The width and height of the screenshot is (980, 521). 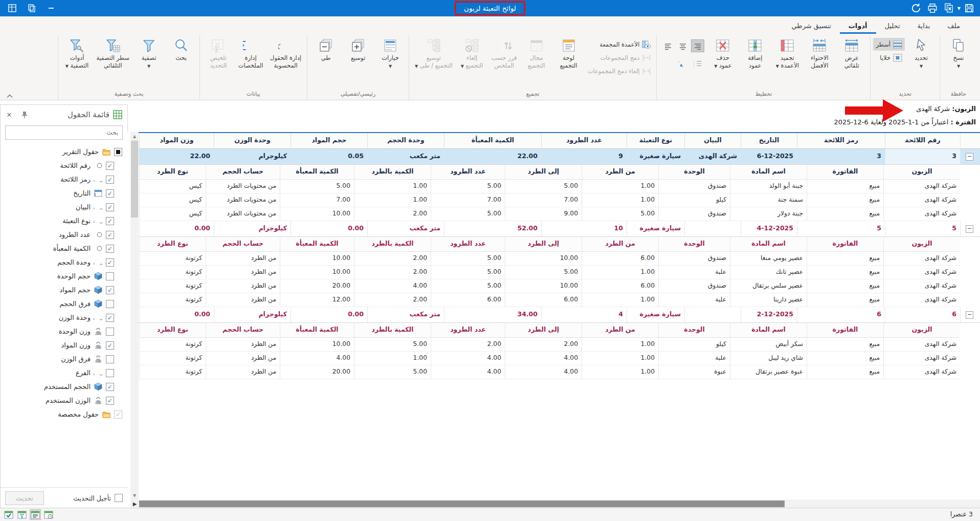 What do you see at coordinates (768, 344) in the screenshot?
I see `grid-cell: سكر أبيض` at bounding box center [768, 344].